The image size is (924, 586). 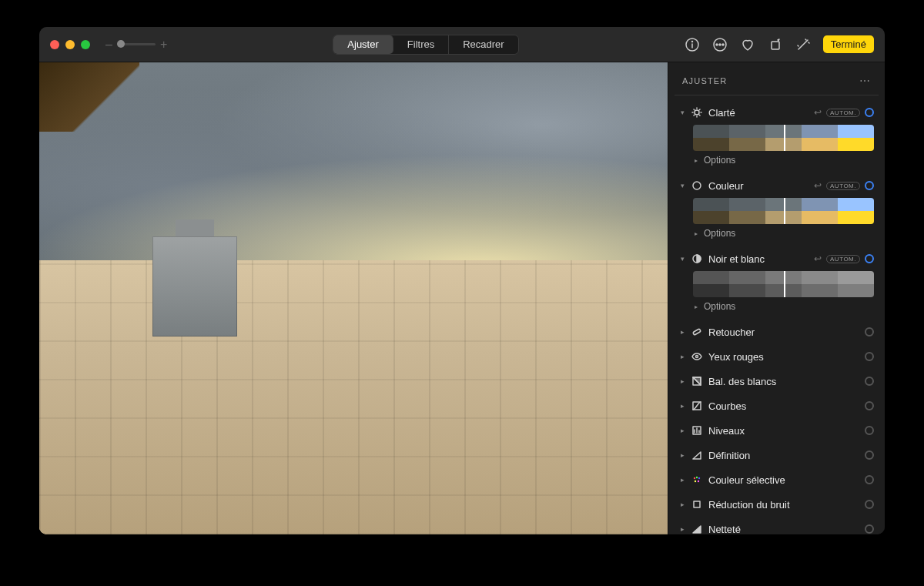 What do you see at coordinates (776, 259) in the screenshot?
I see `panel-head-noirblanc: ▾ Noir et blanc ↩︎ AUTOM.` at bounding box center [776, 259].